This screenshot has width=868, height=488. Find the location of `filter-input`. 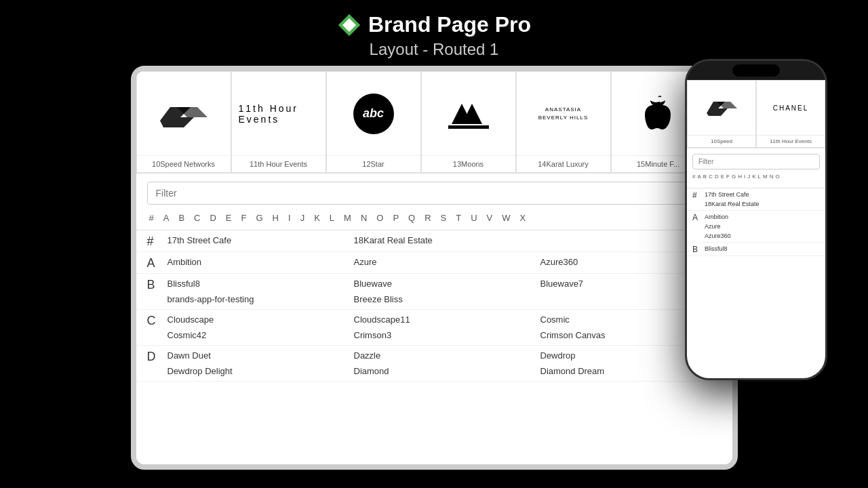

filter-input is located at coordinates (434, 193).